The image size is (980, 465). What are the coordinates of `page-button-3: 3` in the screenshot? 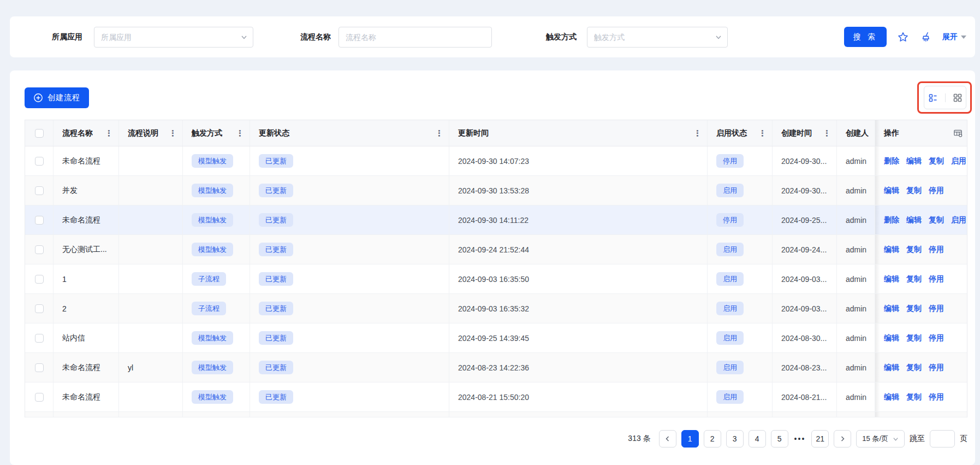 It's located at (735, 439).